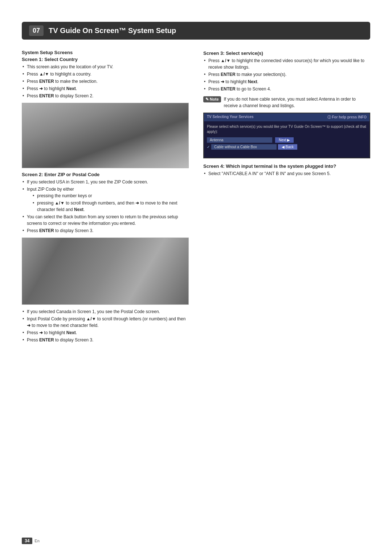 This screenshot has height=555, width=392. I want to click on tv-guide-row: Antenna Next ▶, so click(287, 140).